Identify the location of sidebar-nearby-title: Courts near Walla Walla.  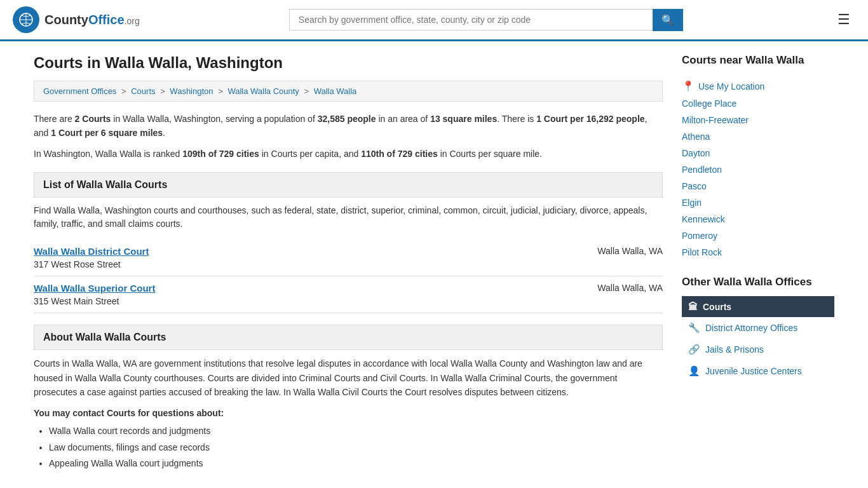
(758, 62).